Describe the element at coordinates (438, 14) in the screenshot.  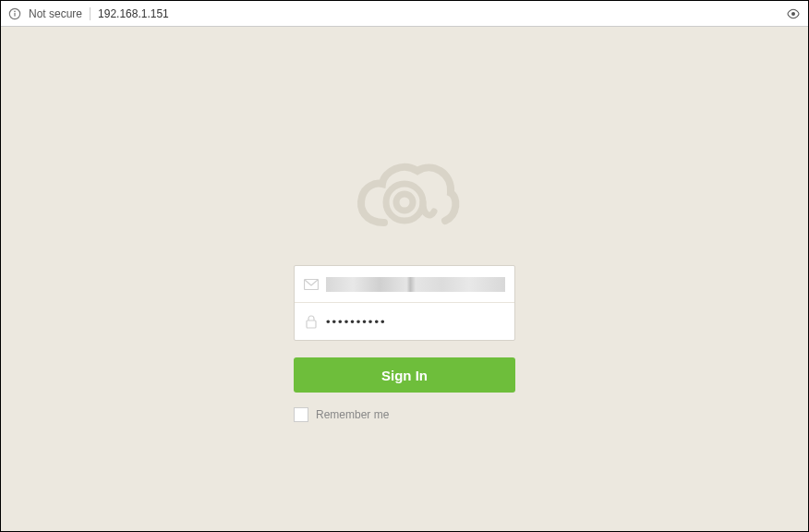
I see `url-text: 192.168.1.151` at that location.